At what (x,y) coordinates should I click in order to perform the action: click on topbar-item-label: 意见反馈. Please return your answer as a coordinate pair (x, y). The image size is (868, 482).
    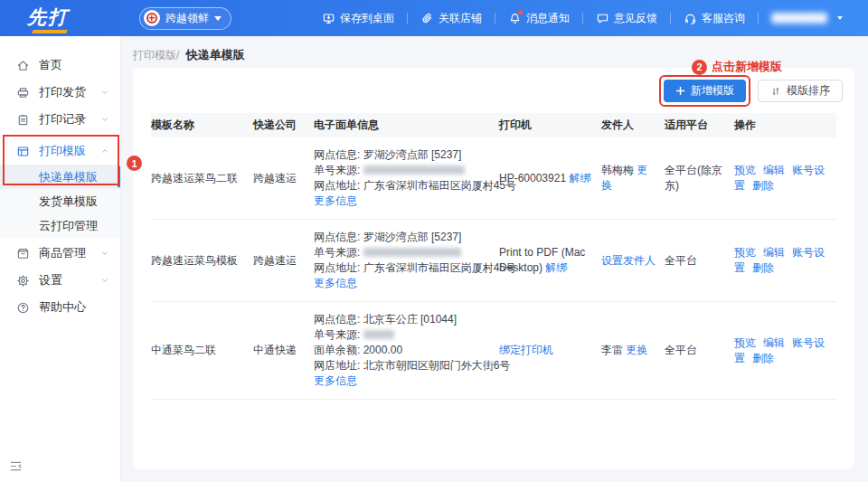
    Looking at the image, I should click on (636, 18).